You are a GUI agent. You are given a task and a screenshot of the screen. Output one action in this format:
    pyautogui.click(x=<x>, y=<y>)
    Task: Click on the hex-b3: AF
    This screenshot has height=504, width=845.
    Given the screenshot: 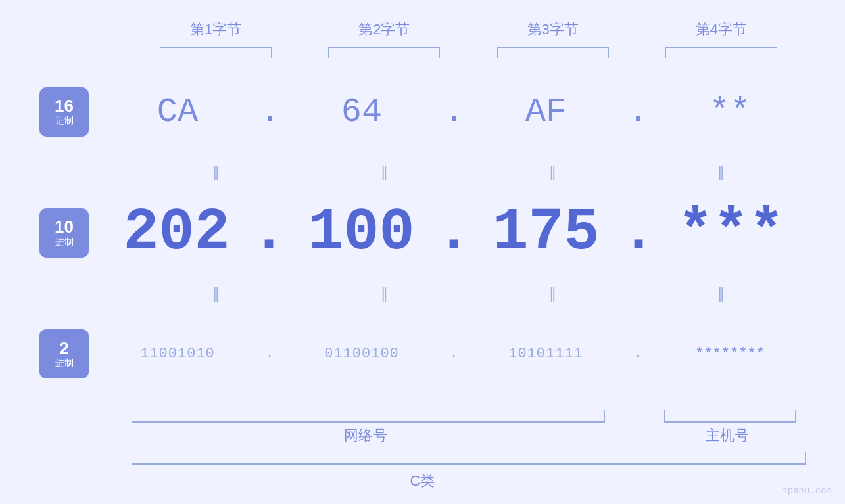 What is the action you would take?
    pyautogui.click(x=546, y=112)
    